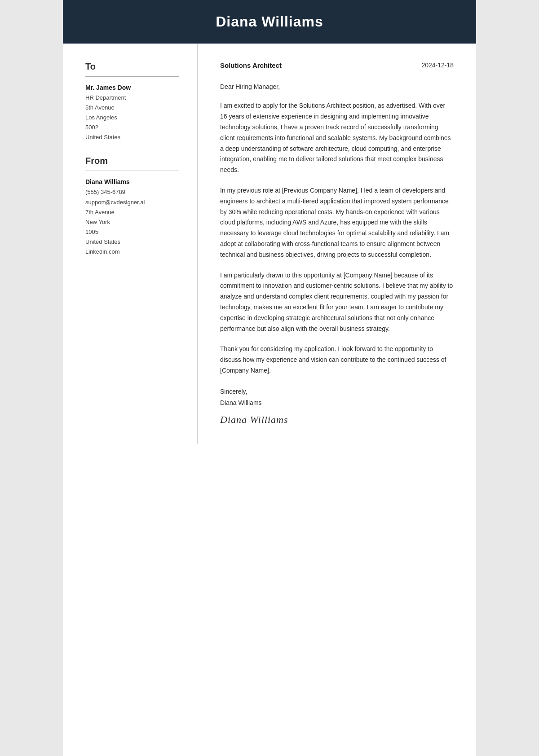 This screenshot has width=539, height=756. Describe the element at coordinates (132, 222) in the screenshot. I see `from-city: New York` at that location.